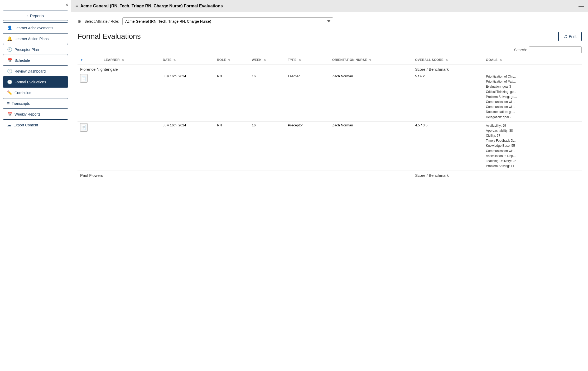  What do you see at coordinates (67, 5) in the screenshot?
I see `close-button: ×` at bounding box center [67, 5].